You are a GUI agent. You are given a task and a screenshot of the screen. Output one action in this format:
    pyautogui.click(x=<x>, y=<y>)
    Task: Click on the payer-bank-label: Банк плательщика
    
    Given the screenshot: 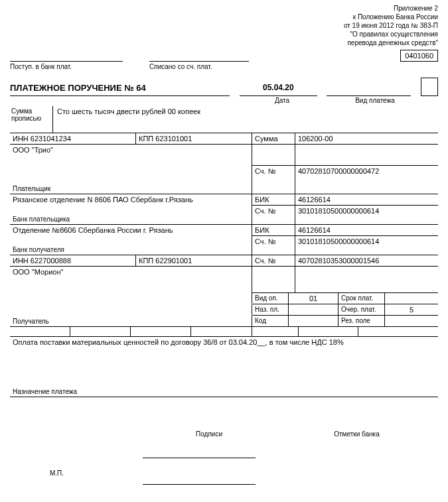 What is the action you would take?
    pyautogui.click(x=41, y=219)
    